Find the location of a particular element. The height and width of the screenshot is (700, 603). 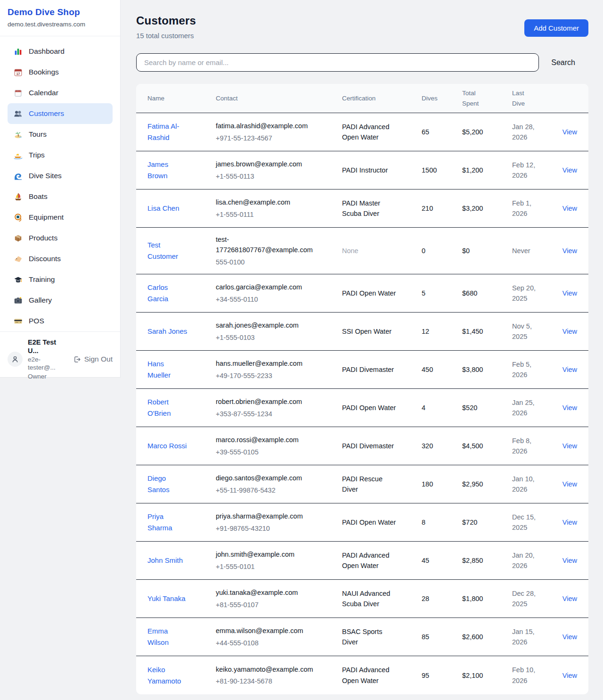

customer-name-link: Carlos Garcia is located at coordinates (168, 293).